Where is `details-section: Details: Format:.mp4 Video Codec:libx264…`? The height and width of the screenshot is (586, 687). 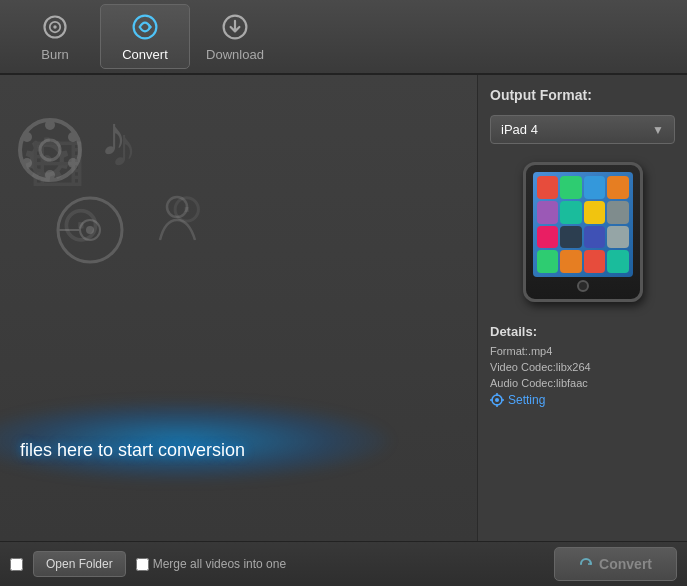 details-section: Details: Format:.mp4 Video Codec:libx264… is located at coordinates (582, 366).